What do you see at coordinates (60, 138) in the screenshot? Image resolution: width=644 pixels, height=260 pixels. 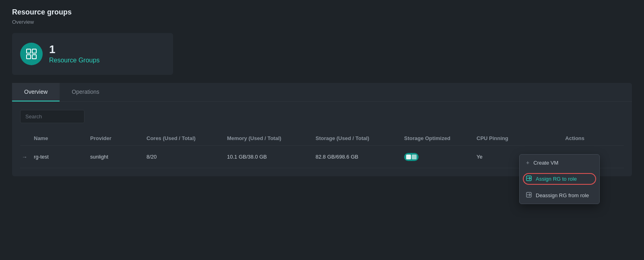 I see `col-header-name: Name` at bounding box center [60, 138].